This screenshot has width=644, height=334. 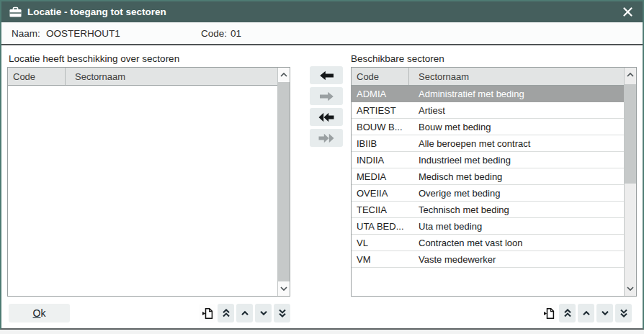 What do you see at coordinates (488, 210) in the screenshot?
I see `table-row: TECIIA Technisch met beding` at bounding box center [488, 210].